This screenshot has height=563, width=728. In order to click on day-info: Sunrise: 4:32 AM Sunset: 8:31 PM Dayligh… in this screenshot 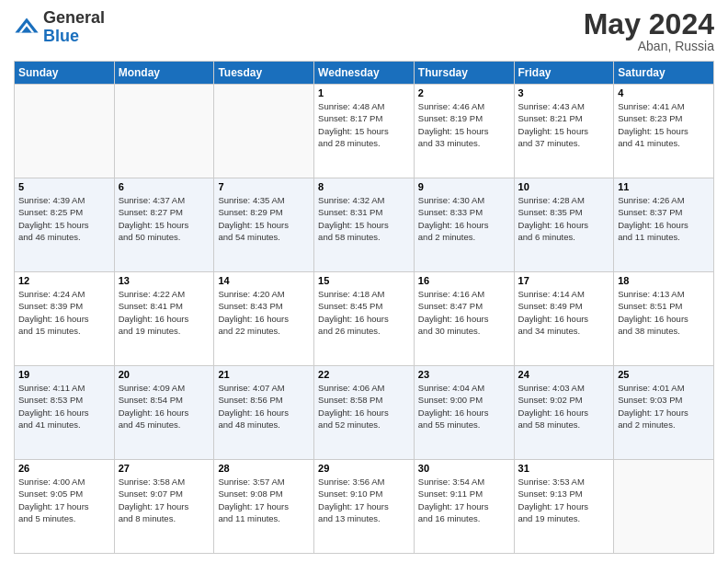, I will do `click(364, 219)`.